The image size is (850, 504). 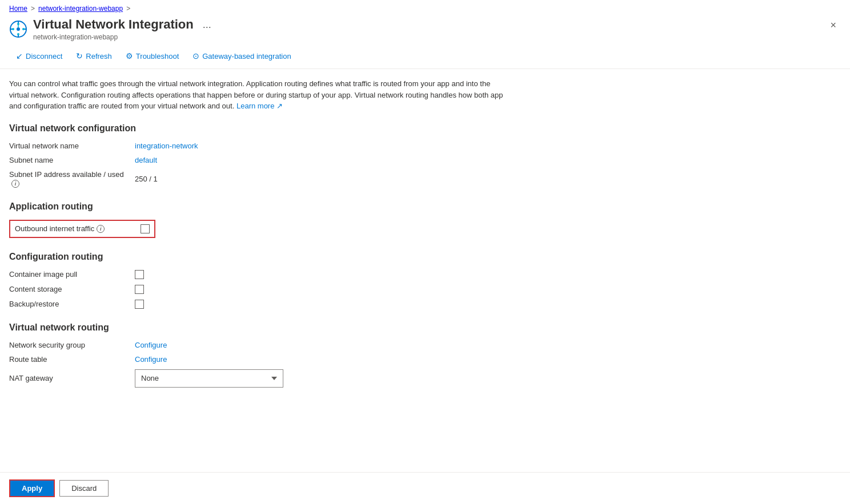 What do you see at coordinates (425, 30) in the screenshot?
I see `page-header: Virtual Network Integration ... network-…` at bounding box center [425, 30].